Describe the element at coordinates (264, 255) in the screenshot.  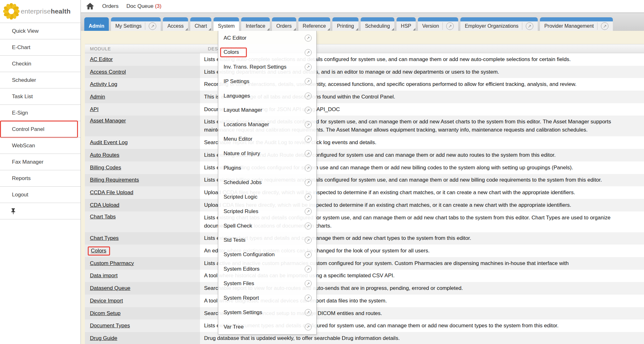
I see `menu-item-label: System Configuration` at that location.